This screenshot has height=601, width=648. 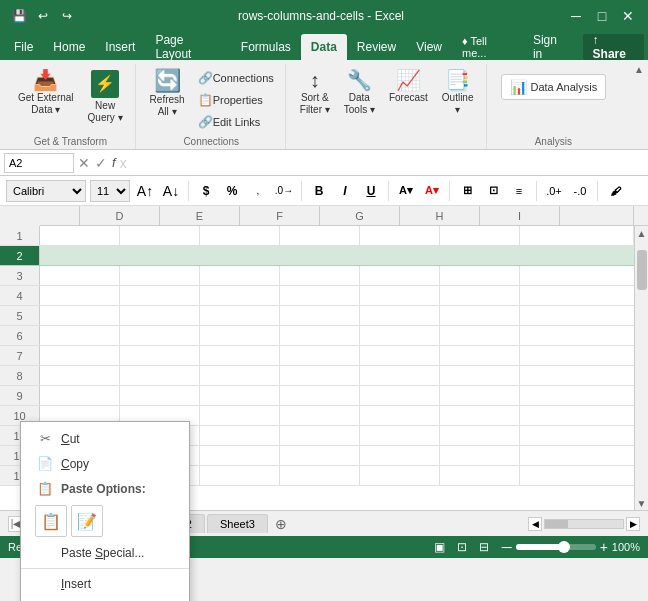 What do you see at coordinates (320, 336) in the screenshot?
I see `cell-g6` at bounding box center [320, 336].